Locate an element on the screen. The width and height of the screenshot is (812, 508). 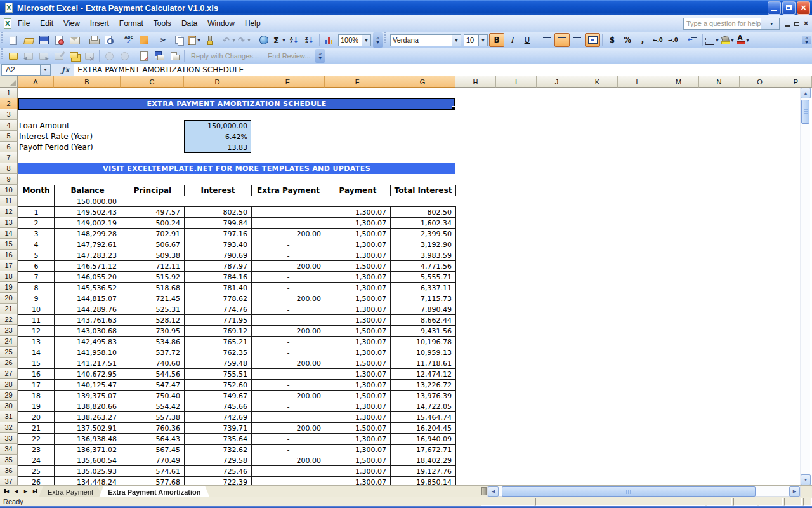
menu-format: Format is located at coordinates (131, 23).